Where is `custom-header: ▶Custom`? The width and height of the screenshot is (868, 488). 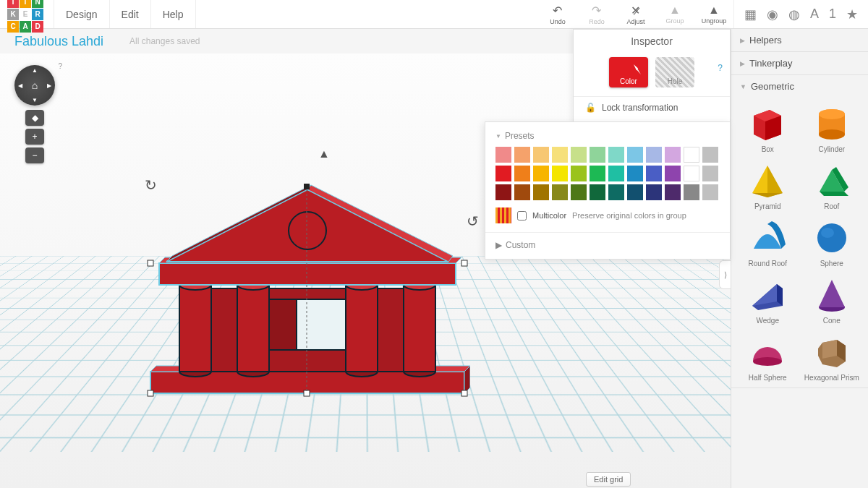 custom-header: ▶Custom is located at coordinates (608, 241).